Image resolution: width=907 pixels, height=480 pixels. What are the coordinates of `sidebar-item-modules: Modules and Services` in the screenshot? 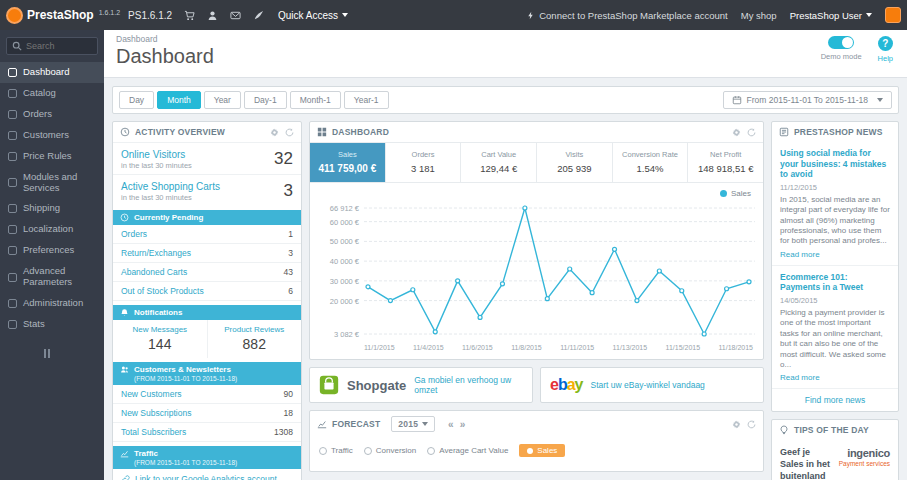 It's located at (52, 183).